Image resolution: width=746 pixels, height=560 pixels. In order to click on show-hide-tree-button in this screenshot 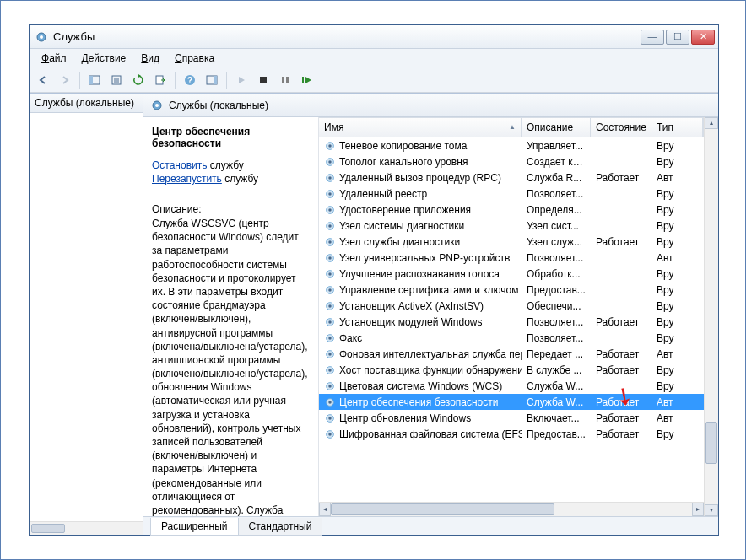, I will do `click(95, 80)`.